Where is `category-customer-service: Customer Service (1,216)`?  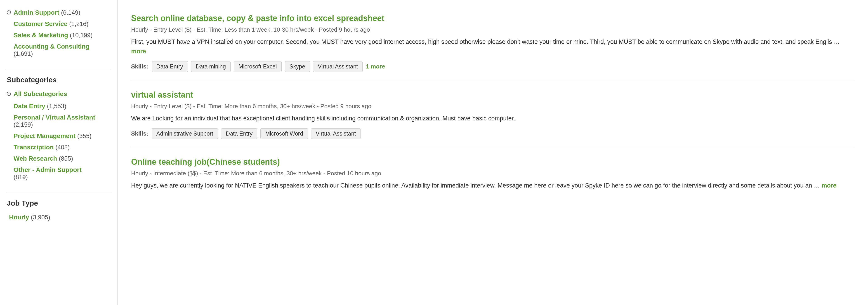 category-customer-service: Customer Service (1,216) is located at coordinates (62, 24).